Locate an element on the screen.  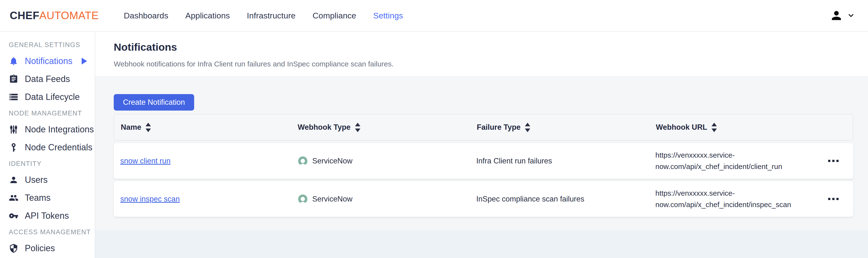
nav-item-dashboards: Dashboards is located at coordinates (146, 15).